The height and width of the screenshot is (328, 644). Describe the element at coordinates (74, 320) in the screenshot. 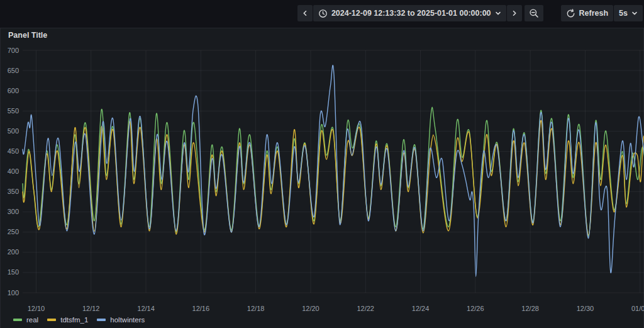

I see `legend-label: tdtsfm_1` at that location.